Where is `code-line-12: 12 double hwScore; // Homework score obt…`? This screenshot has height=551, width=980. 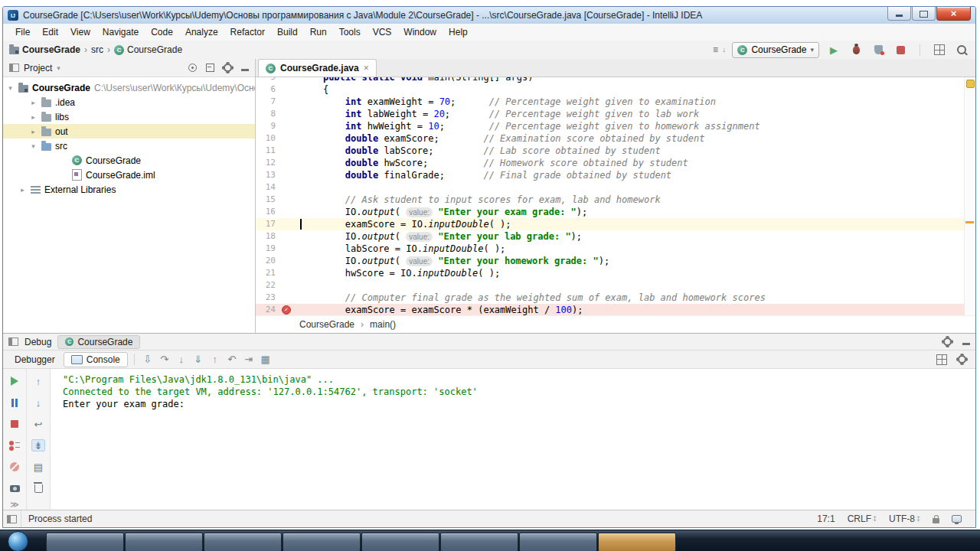 code-line-12: 12 double hwScore; // Homework score obt… is located at coordinates (610, 163).